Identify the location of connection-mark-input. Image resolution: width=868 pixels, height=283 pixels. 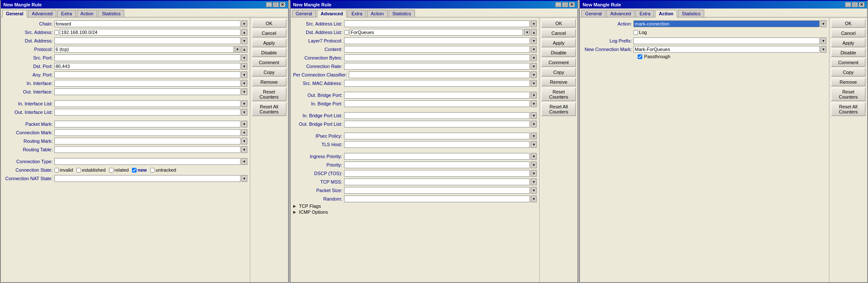
(148, 133).